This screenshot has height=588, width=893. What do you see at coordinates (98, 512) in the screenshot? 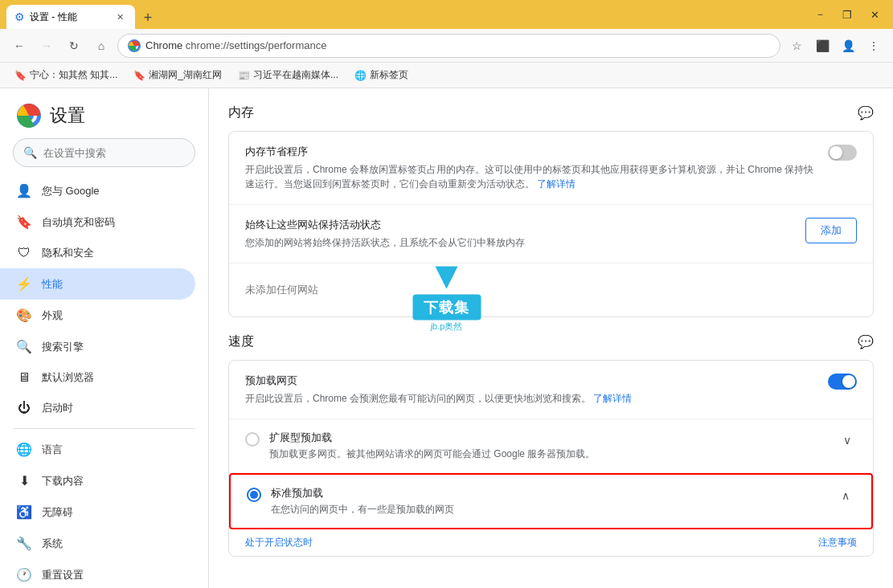
I see `sidebar-item-accessibility: ♿ 无障碍` at bounding box center [98, 512].